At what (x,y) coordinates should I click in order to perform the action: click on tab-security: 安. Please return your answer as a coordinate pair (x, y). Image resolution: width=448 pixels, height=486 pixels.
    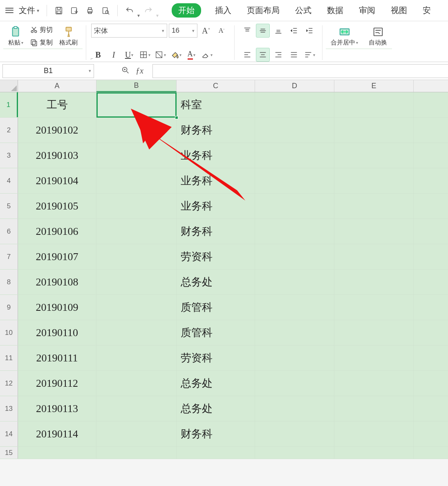
    Looking at the image, I should click on (427, 11).